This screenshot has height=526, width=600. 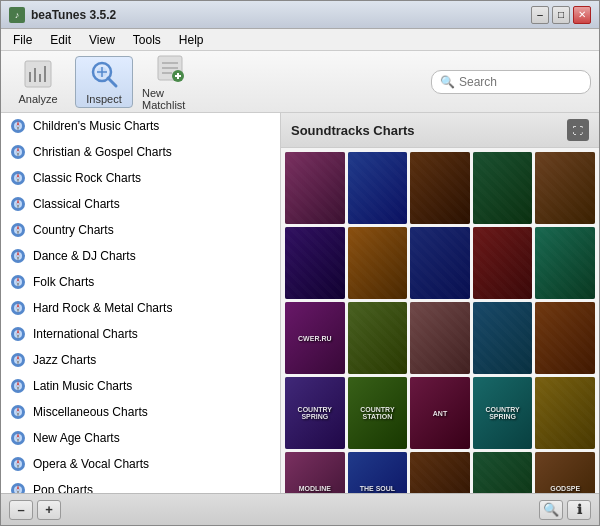 I want to click on sidebar-item-christian: Christian & Gospel Charts, so click(x=140, y=152).